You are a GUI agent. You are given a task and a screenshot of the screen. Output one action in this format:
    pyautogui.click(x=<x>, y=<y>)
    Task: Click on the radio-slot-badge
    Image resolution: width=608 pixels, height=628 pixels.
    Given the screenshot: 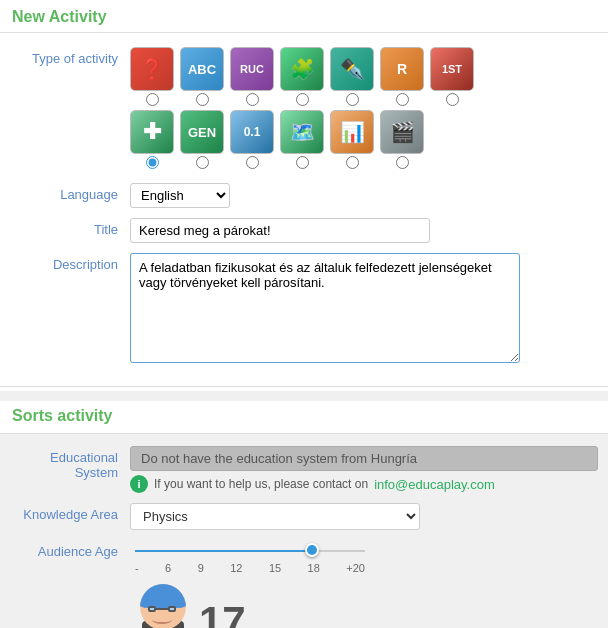 What is the action you would take?
    pyautogui.click(x=402, y=100)
    